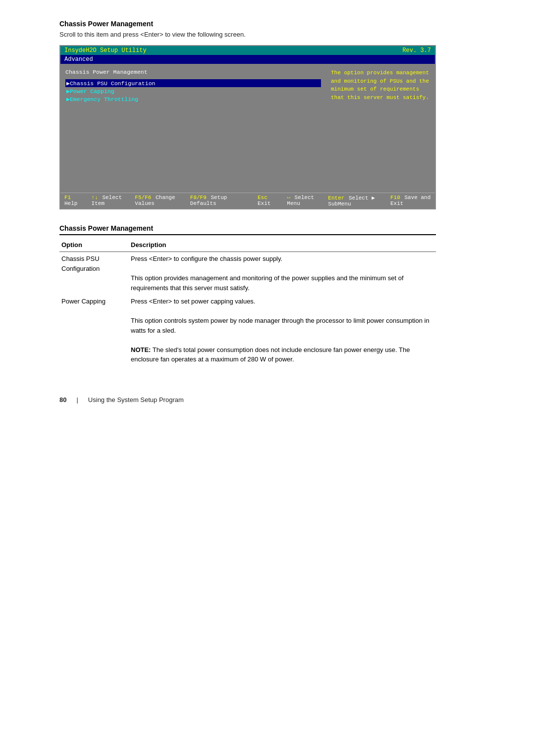 The height and width of the screenshot is (756, 535). I want to click on desc-power-capping: Press <Enter> to set power capping value…, so click(282, 331).